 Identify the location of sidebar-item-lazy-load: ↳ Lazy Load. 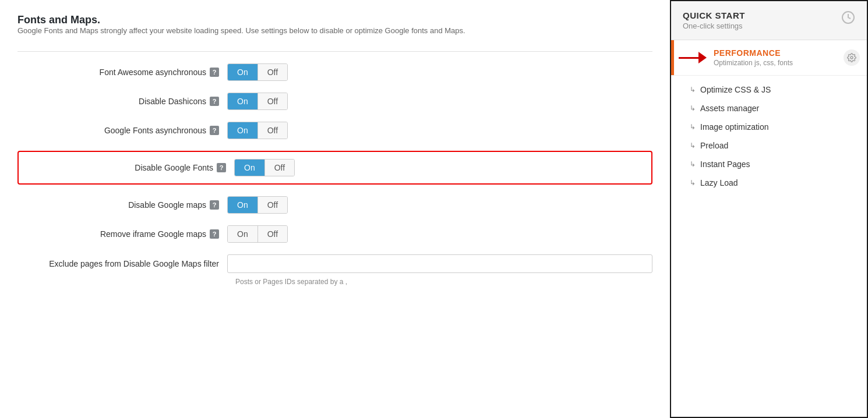
(769, 183).